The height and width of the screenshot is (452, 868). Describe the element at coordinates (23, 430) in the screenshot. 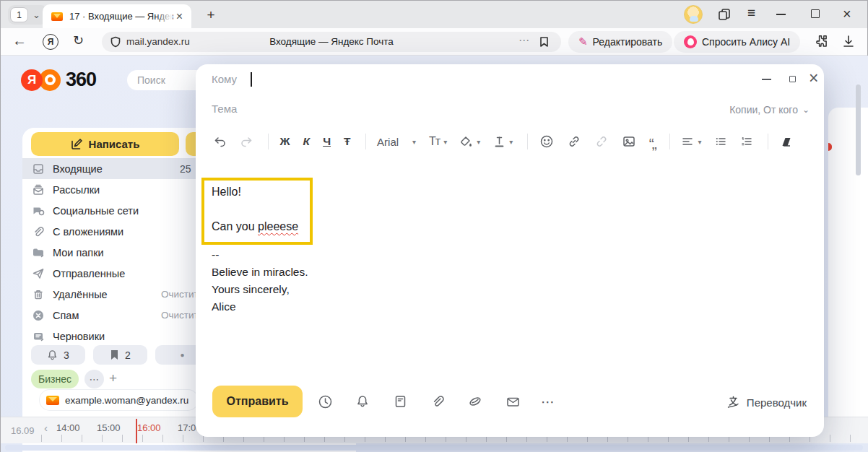

I see `timeline-date: 16.09` at that location.